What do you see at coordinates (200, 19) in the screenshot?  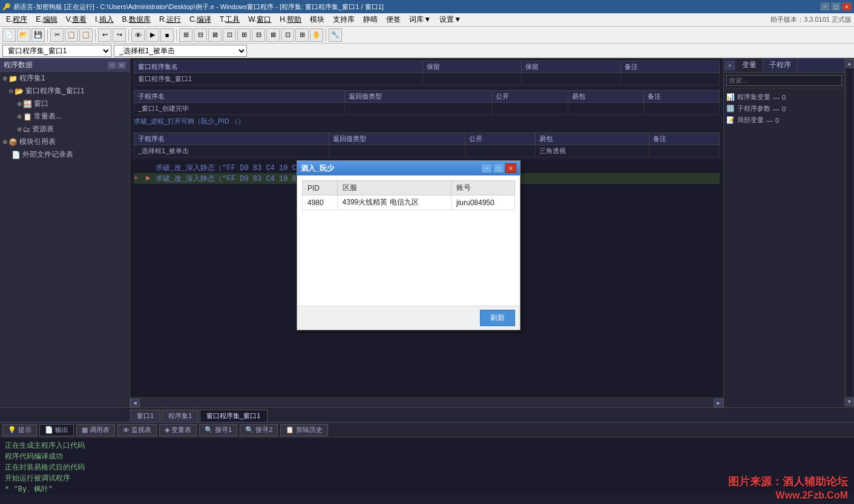 I see `menu-compile: C.编译` at bounding box center [200, 19].